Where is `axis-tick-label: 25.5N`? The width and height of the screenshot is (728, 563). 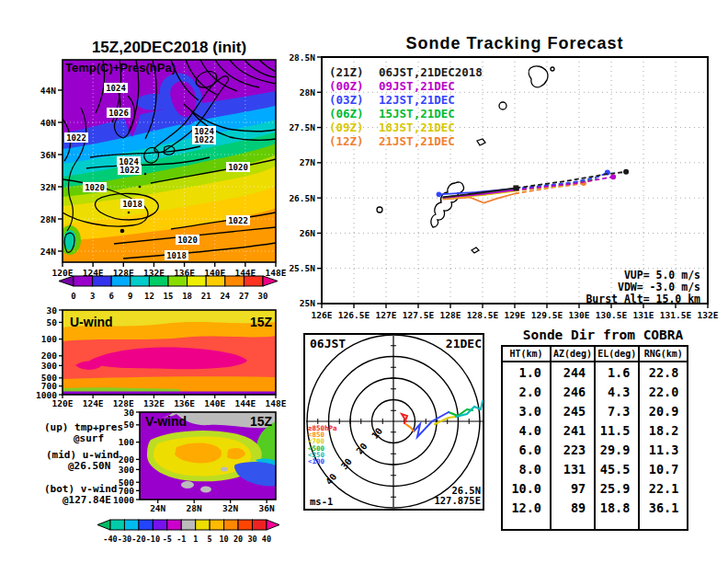 axis-tick-label: 25.5N is located at coordinates (301, 269).